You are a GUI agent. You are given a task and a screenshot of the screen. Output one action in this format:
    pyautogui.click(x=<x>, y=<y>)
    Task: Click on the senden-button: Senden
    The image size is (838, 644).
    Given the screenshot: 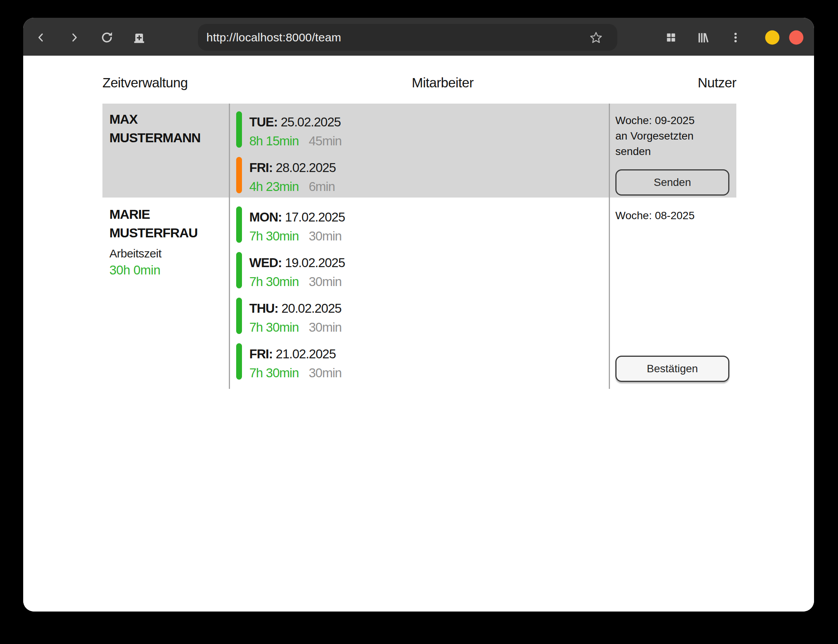 What is the action you would take?
    pyautogui.click(x=673, y=182)
    